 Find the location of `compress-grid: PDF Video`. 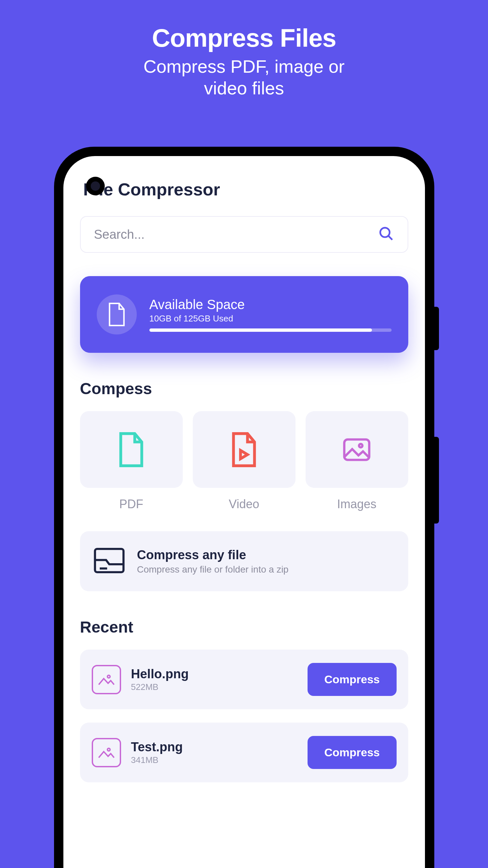

compress-grid: PDF Video is located at coordinates (244, 461).